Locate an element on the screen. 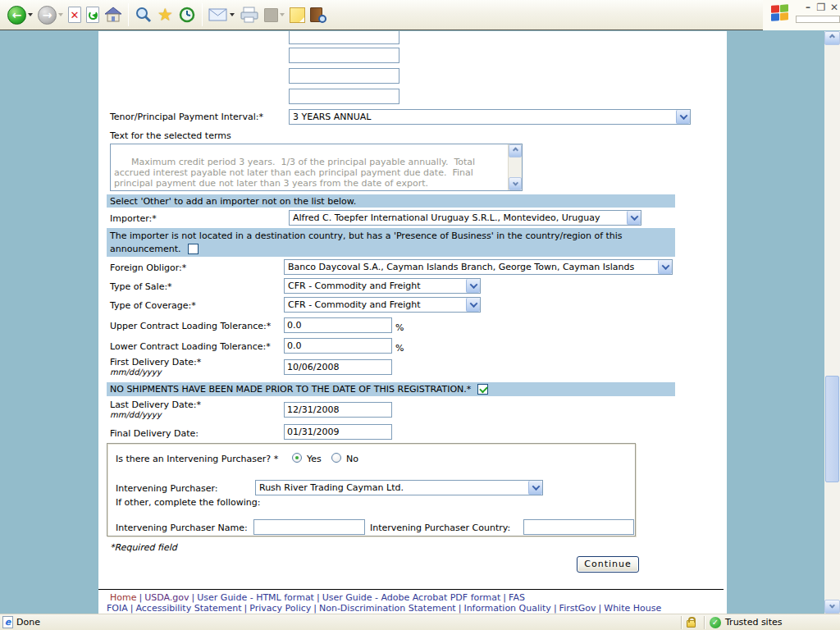 Image resolution: width=840 pixels, height=630 pixels. lower-tolerance-unit: % is located at coordinates (399, 348).